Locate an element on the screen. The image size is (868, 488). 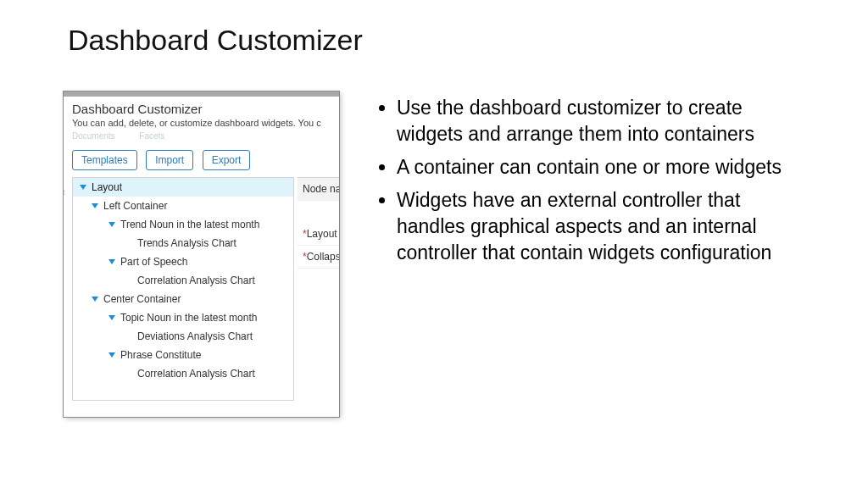
property-label: Layout is located at coordinates (322, 234).